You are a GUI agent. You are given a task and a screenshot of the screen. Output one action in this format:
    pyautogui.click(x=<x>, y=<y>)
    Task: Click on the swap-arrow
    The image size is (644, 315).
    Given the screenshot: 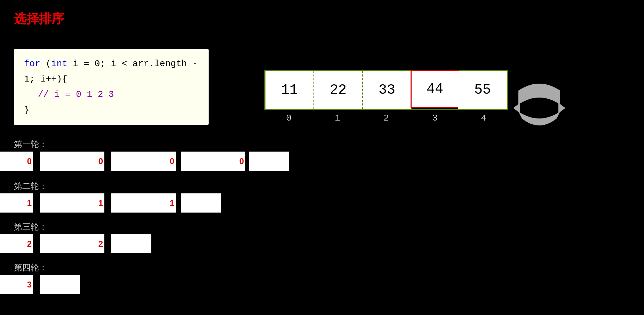 What is the action you would take?
    pyautogui.click(x=539, y=108)
    